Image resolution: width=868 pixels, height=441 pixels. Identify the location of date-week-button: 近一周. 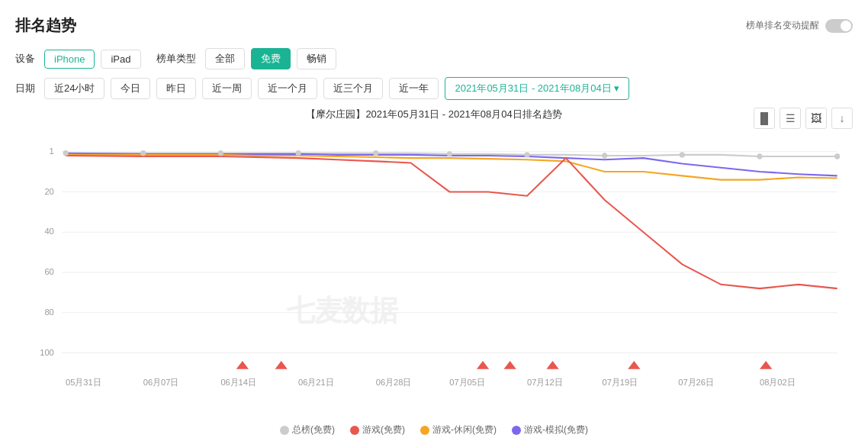
(227, 89).